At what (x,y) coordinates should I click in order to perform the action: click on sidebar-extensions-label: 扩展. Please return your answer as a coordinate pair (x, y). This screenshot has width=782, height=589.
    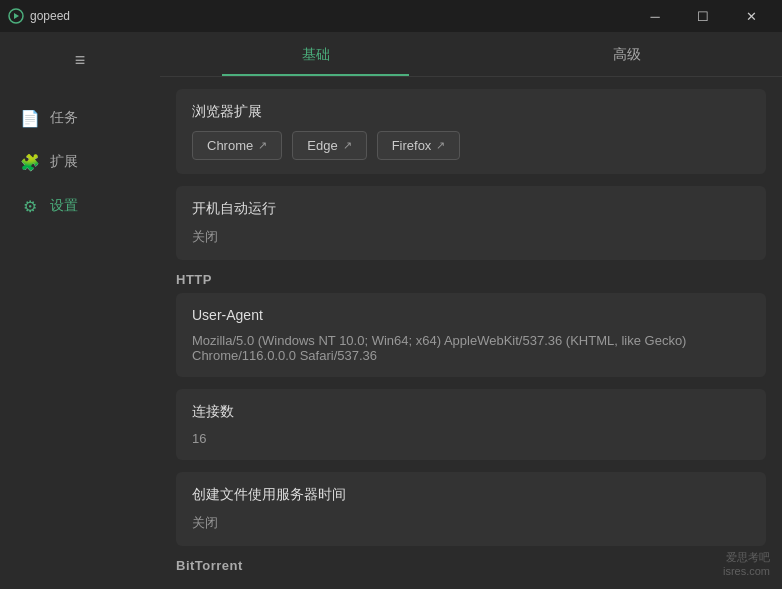
    Looking at the image, I should click on (64, 162).